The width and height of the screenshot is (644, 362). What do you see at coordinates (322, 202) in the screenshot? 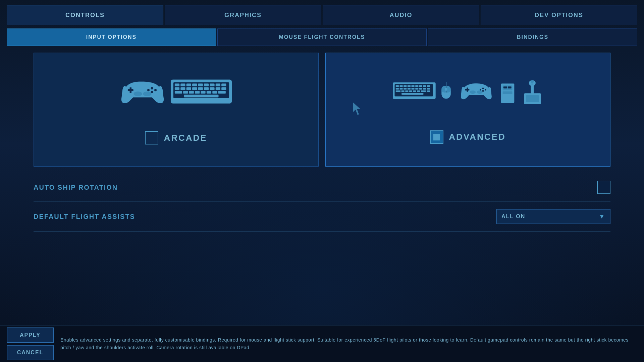
I see `settings-section: AUTO SHIP ROTATION DEFAULT FLIGHT ASSIST…` at bounding box center [322, 202].